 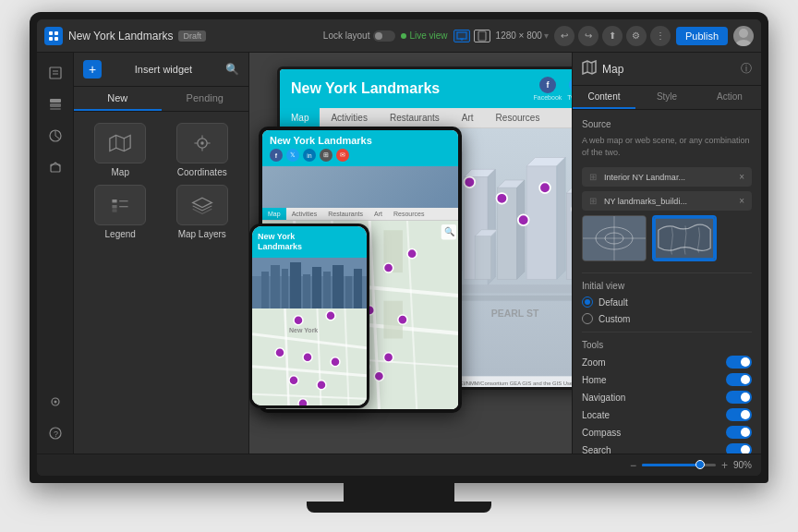 What do you see at coordinates (299, 118) in the screenshot?
I see `nav-map: Map` at bounding box center [299, 118].